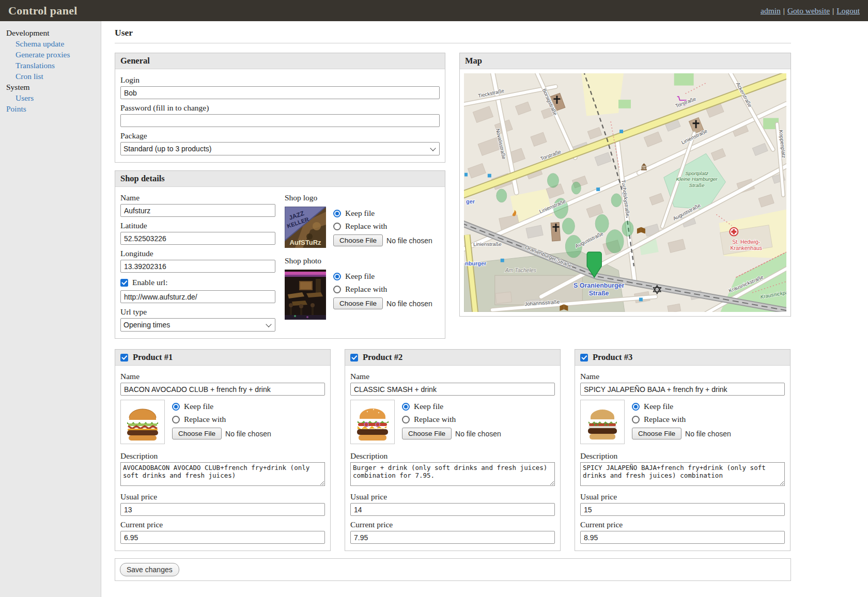  What do you see at coordinates (683, 456) in the screenshot?
I see `product-3-description-label: Description` at bounding box center [683, 456].